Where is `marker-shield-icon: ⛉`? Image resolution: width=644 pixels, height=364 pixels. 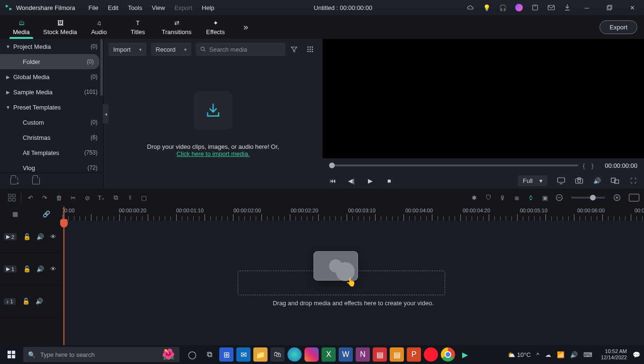
marker-shield-icon: ⛉ is located at coordinates (488, 198).